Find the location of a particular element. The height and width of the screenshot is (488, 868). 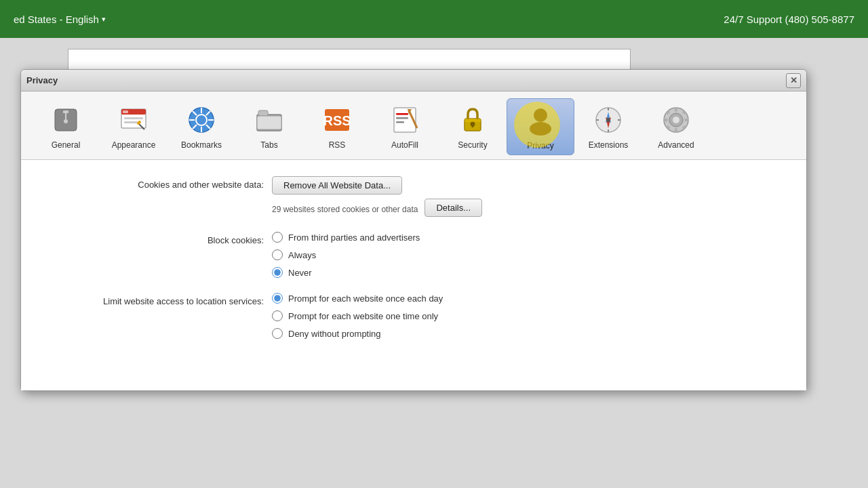

details-button: Details... is located at coordinates (453, 207).